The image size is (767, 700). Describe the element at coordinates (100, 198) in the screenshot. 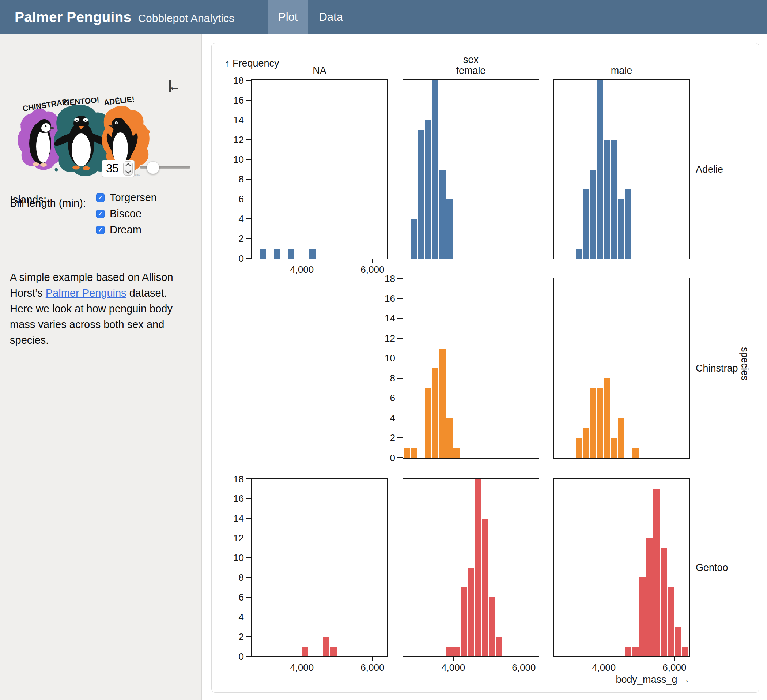

I see `checkbox-torgersen: ✓` at that location.